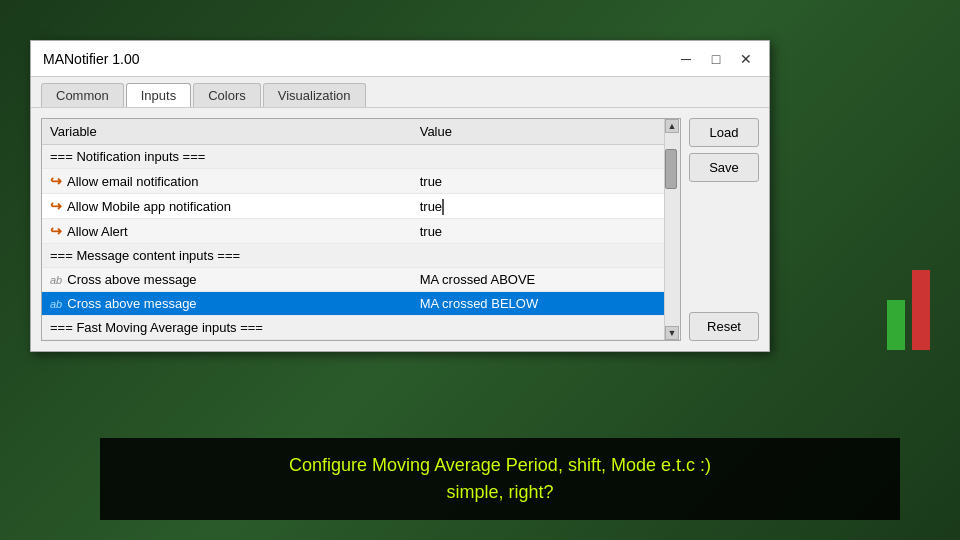 Image resolution: width=960 pixels, height=540 pixels. What do you see at coordinates (500, 492) in the screenshot?
I see `caption-line2: simple, right?` at bounding box center [500, 492].